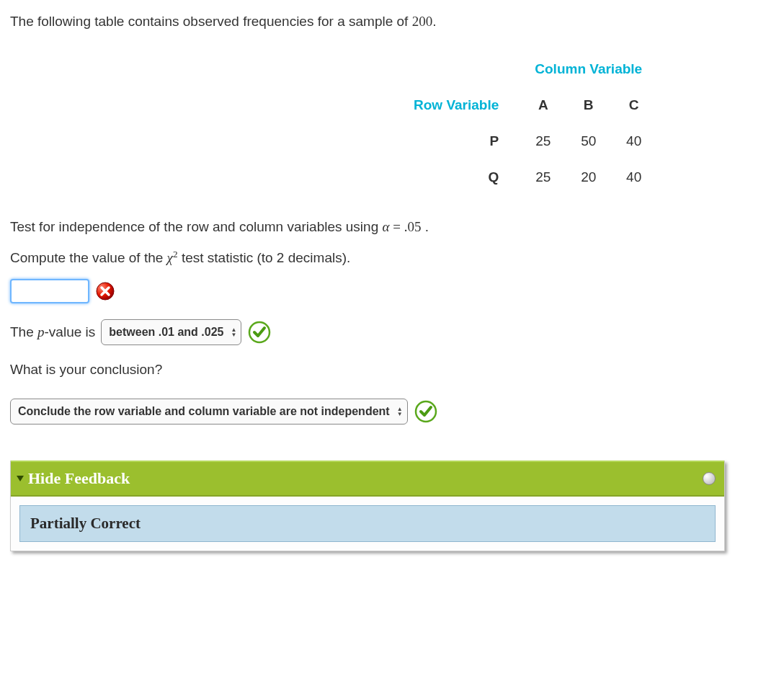  I want to click on intro-prefix: The following table contains observed fr…, so click(211, 22).